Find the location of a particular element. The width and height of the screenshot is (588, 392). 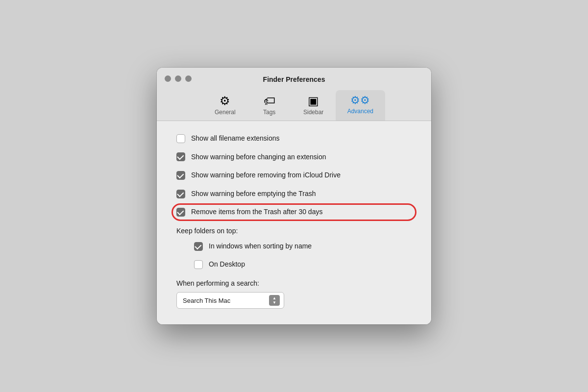

checkbox-row-remove-trash: Remove items from the Trash after 30 day… is located at coordinates (294, 212).